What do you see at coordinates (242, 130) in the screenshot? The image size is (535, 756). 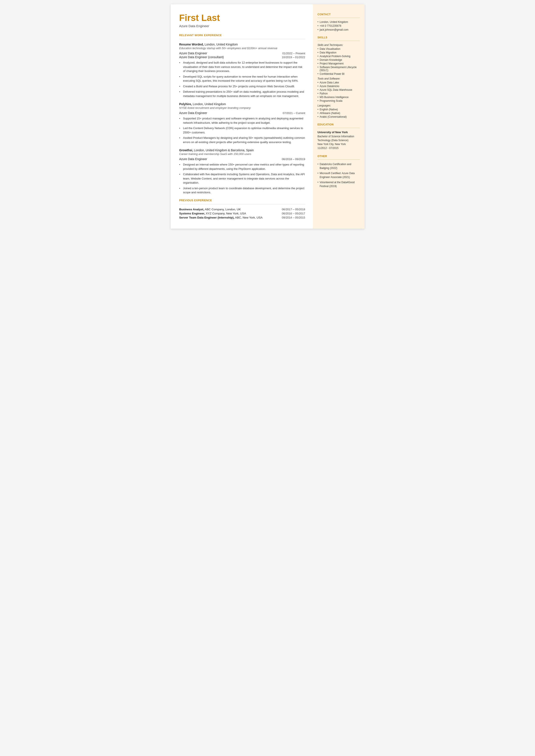 I see `bullets-polyhire: Supported 15+ product managers and softw…` at bounding box center [242, 130].